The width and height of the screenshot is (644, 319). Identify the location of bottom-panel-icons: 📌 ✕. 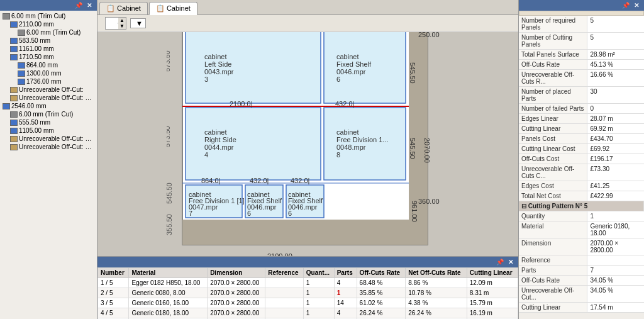
(504, 262).